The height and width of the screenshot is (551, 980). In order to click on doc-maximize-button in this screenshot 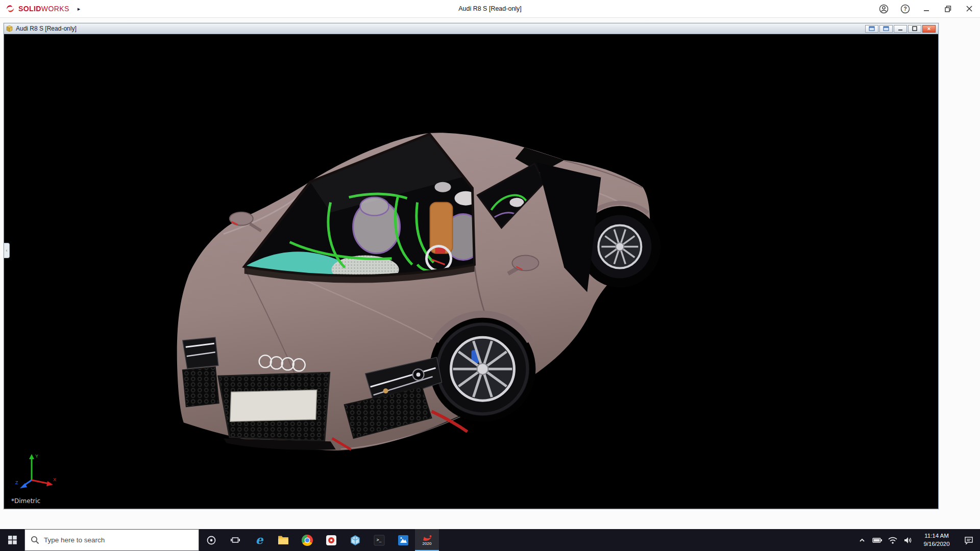, I will do `click(915, 29)`.